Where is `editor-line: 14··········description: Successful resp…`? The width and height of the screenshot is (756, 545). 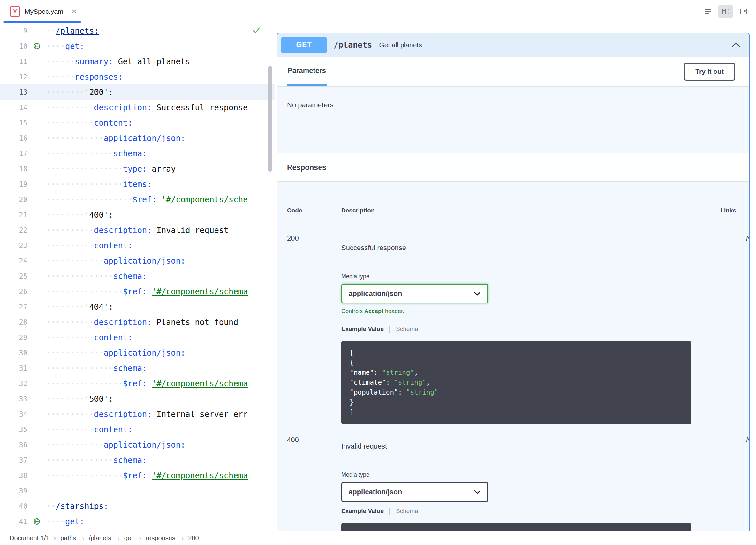
editor-line: 14··········description: Successful resp… is located at coordinates (137, 107).